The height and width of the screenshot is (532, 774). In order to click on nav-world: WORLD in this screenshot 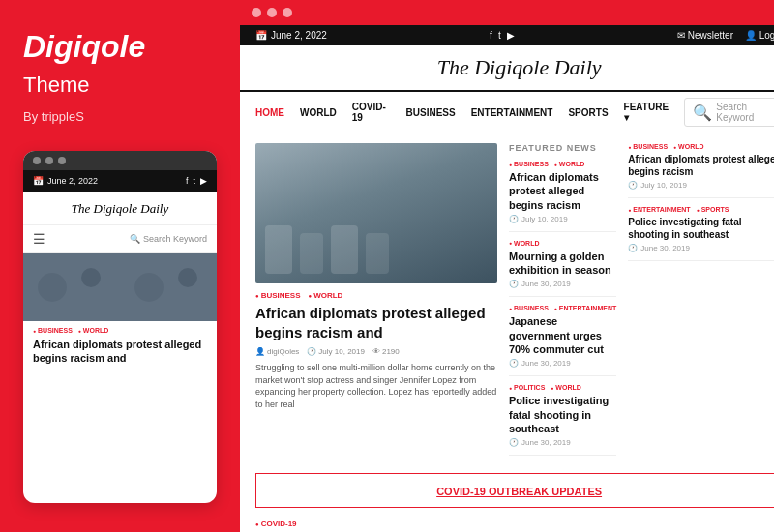, I will do `click(318, 112)`.